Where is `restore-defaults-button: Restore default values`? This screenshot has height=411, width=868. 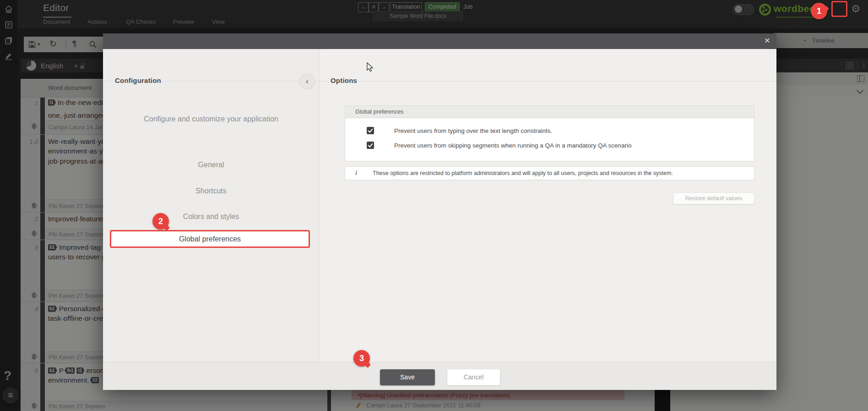 restore-defaults-button: Restore default values is located at coordinates (714, 198).